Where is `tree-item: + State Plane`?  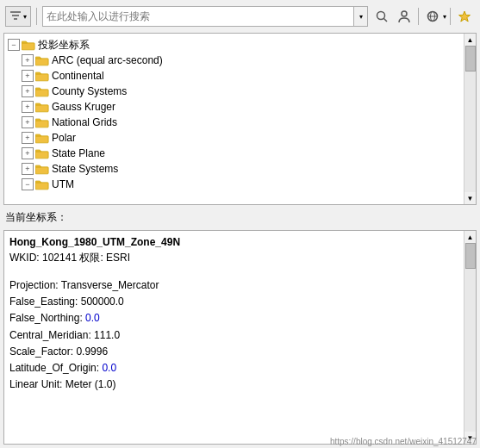
tree-item: + State Plane is located at coordinates (234, 153).